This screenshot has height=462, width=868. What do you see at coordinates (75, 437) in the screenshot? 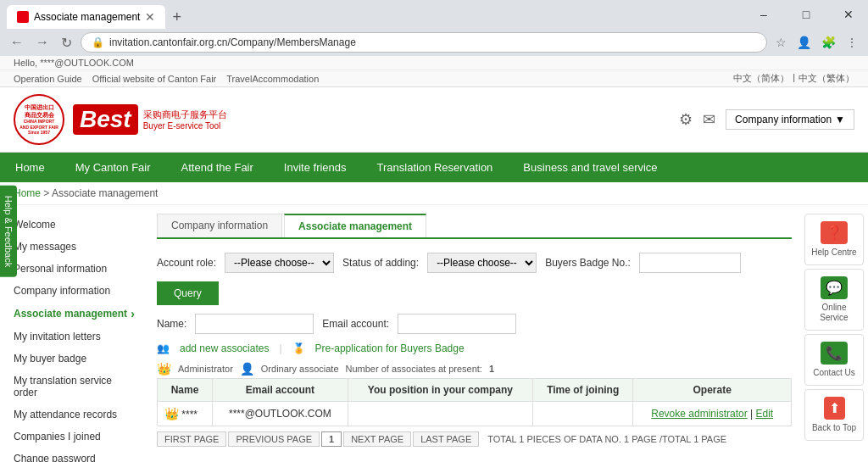
I see `sidebar-item-companies: Companies I joined` at bounding box center [75, 437].